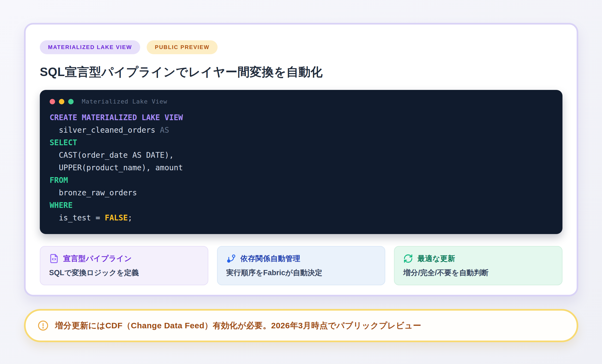 Image resolution: width=602 pixels, height=364 pixels. I want to click on notice-text: 増分更新にはCDF（Change Data Feed）有効化が必要。2026年3…, so click(238, 326).